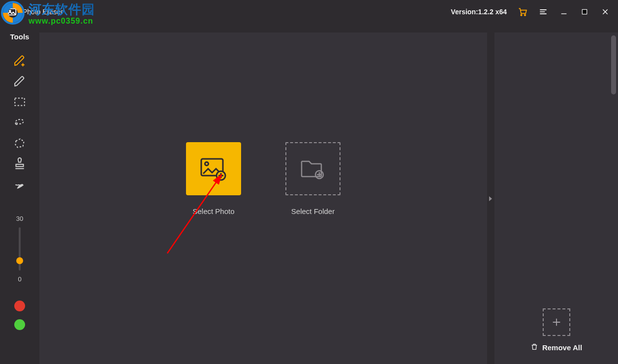 This screenshot has height=364, width=618. Describe the element at coordinates (313, 169) in the screenshot. I see `select-folder-button` at that location.